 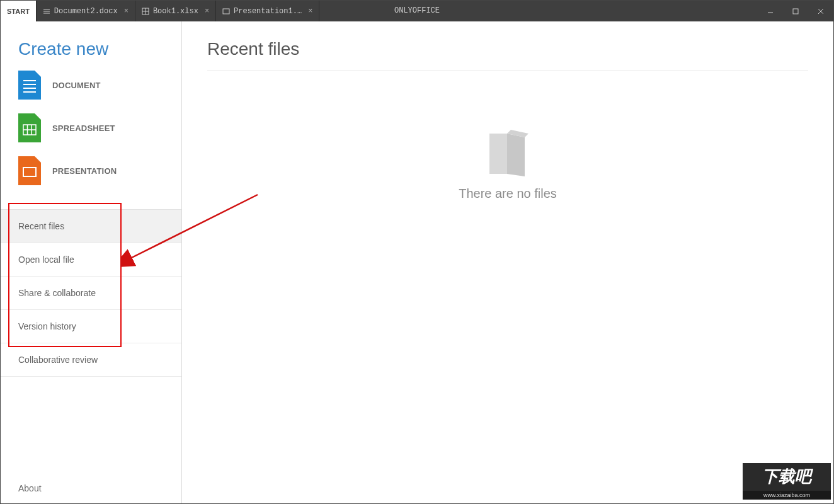 What do you see at coordinates (146, 11) in the screenshot?
I see `spreadsheet-icon` at bounding box center [146, 11].